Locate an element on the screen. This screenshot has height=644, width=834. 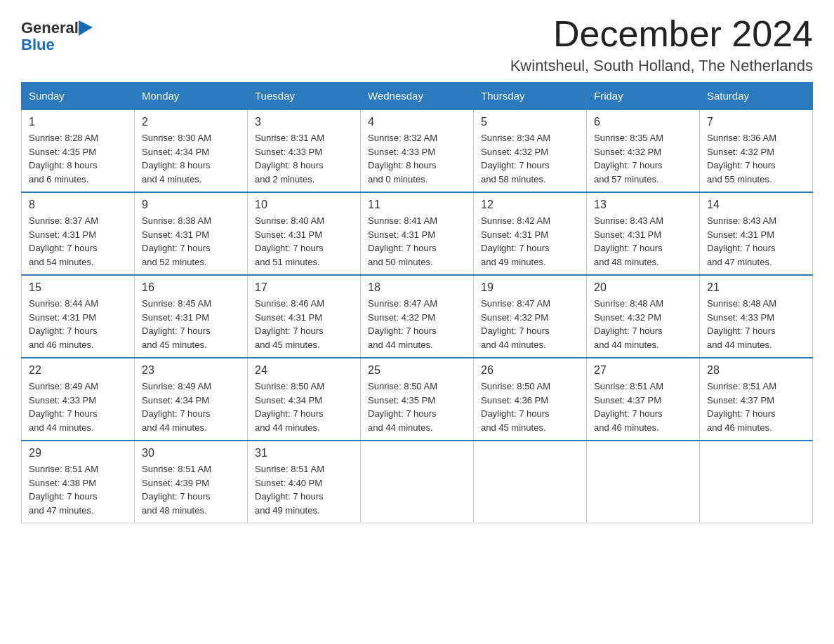
day-info: Sunrise: 8:40 AMSunset: 4:31 PMDaylight:… is located at coordinates (304, 241).